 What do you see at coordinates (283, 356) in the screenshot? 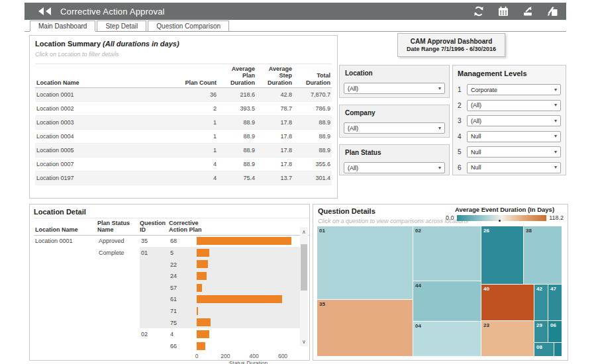
I see `x-axis-tick-label: 600` at bounding box center [283, 356].